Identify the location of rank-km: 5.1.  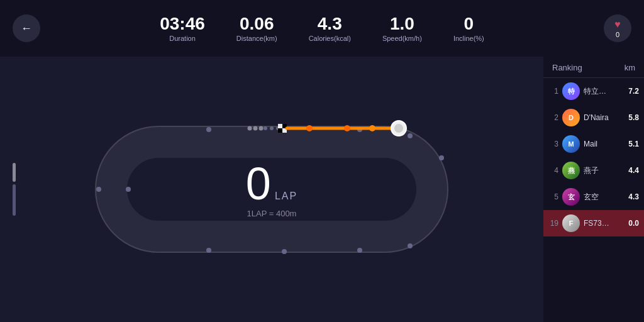
(634, 144).